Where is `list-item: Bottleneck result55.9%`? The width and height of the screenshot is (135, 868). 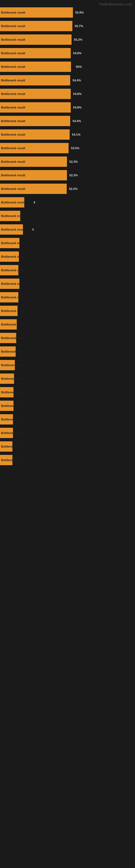
list-item: Bottleneck result55.9% is located at coordinates (68, 13).